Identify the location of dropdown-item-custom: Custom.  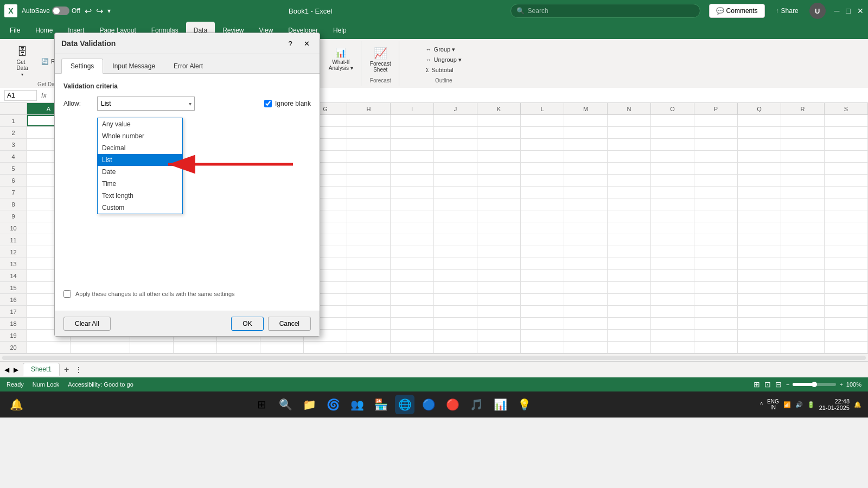
(140, 208).